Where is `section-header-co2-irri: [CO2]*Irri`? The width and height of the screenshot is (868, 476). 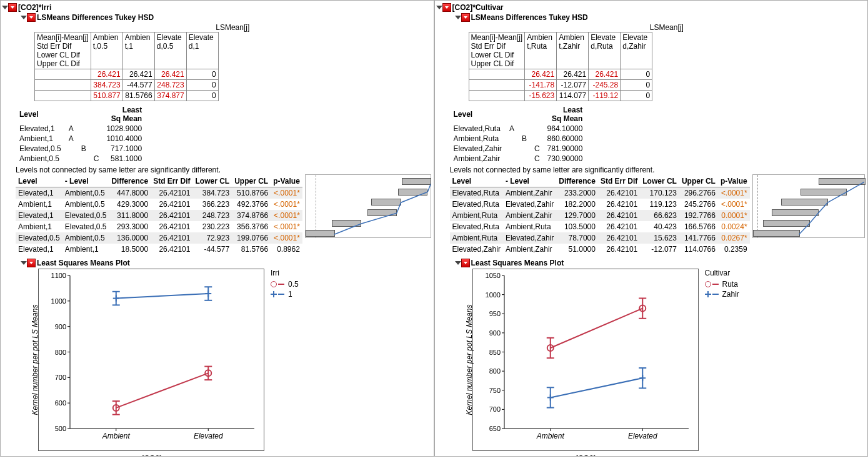 section-header-co2-irri: [CO2]*Irri is located at coordinates (217, 7).